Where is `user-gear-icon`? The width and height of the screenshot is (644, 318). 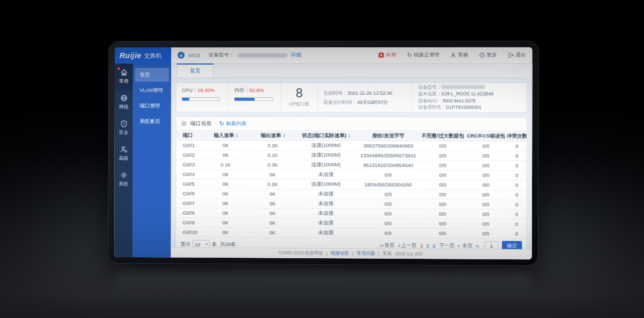 user-gear-icon is located at coordinates (124, 150).